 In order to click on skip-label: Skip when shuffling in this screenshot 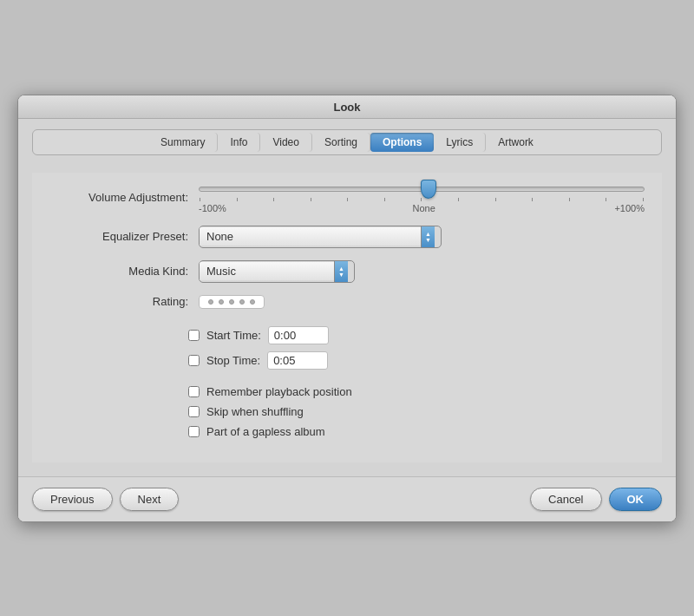, I will do `click(255, 411)`.